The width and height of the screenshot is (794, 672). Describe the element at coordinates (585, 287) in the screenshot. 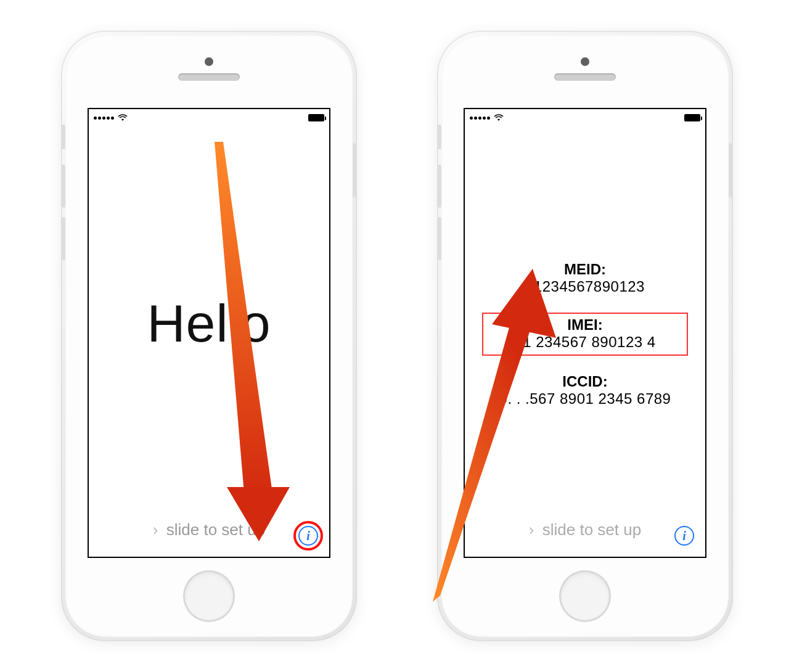

I see `meid-value: 01234567890123` at that location.